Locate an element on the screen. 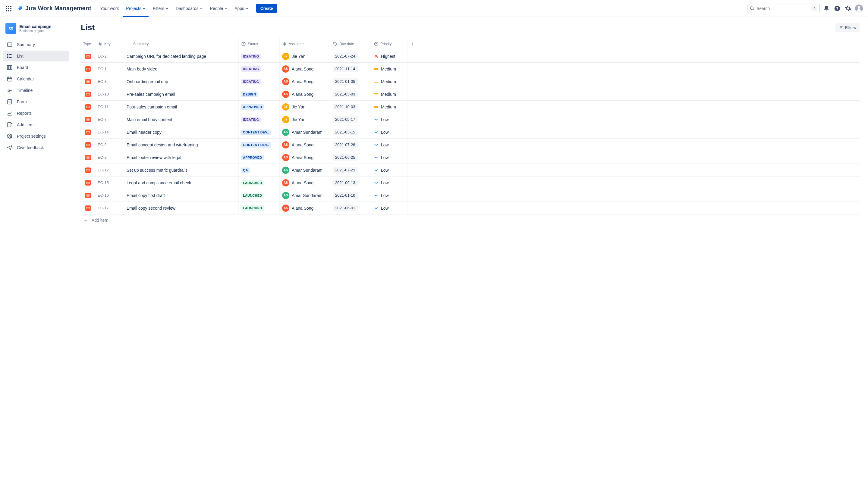 This screenshot has width=868, height=494. table-row: EC-16 Email copy first draft LAUNCHED AS… is located at coordinates (470, 195).